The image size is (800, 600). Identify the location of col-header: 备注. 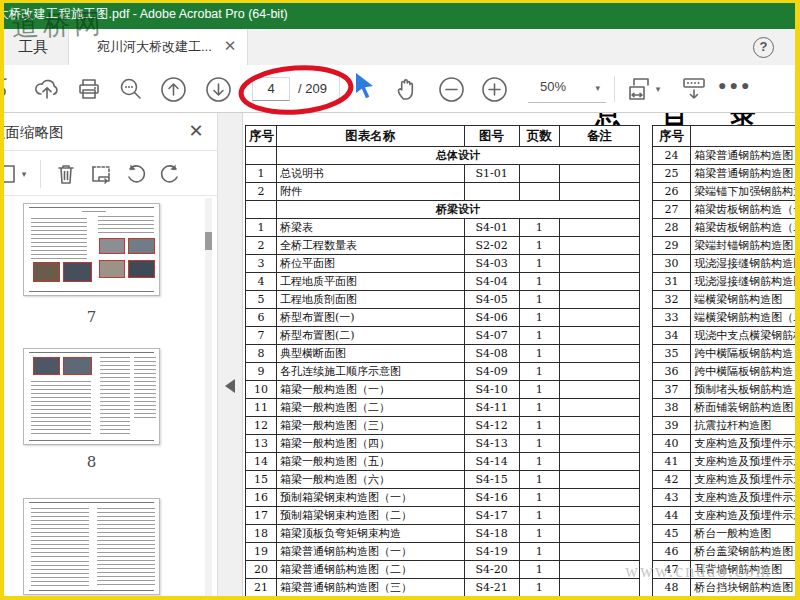
(599, 136).